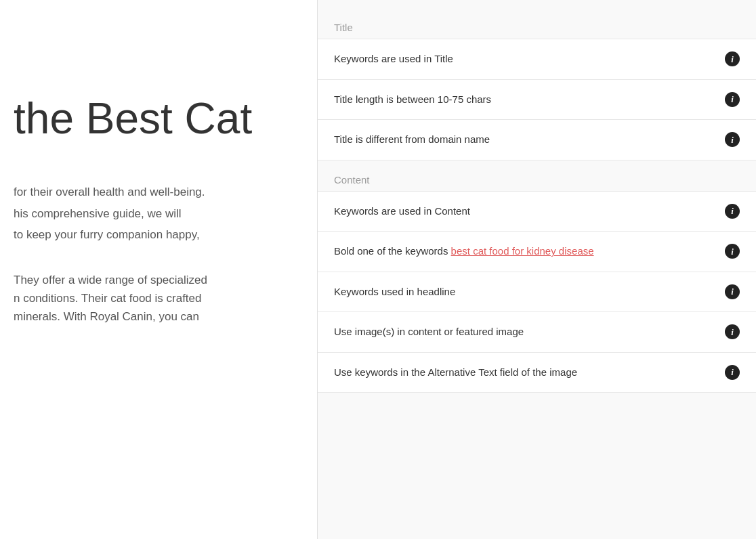 The image size is (756, 539). What do you see at coordinates (165, 317) in the screenshot?
I see `left-line-6: minerals. With Royal Canin, you can` at bounding box center [165, 317].